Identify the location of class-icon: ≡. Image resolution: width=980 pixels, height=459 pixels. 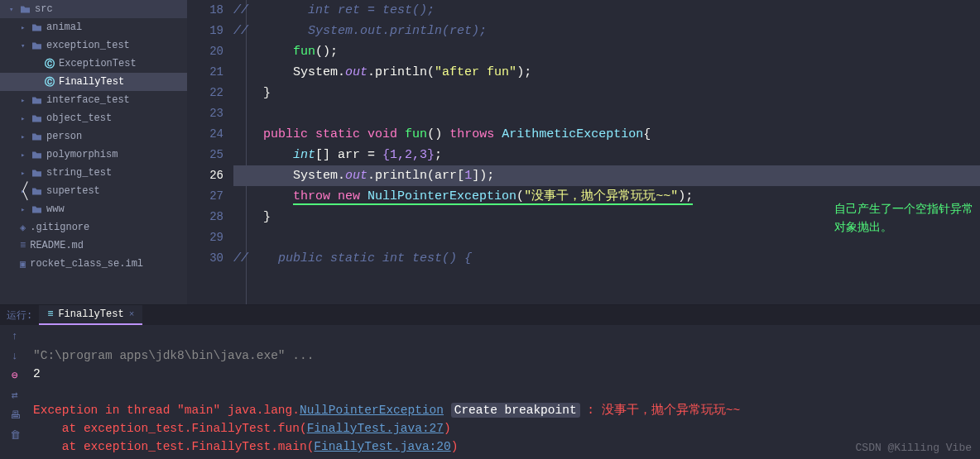
(50, 314).